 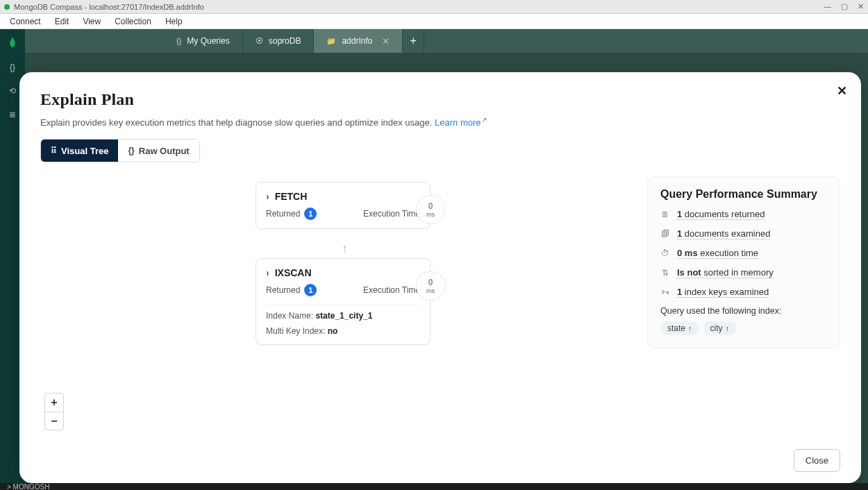 What do you see at coordinates (446, 41) in the screenshot?
I see `tabstrip: {} My Queries ⦿ soproDB 📁 addrInfo ✕ +` at bounding box center [446, 41].